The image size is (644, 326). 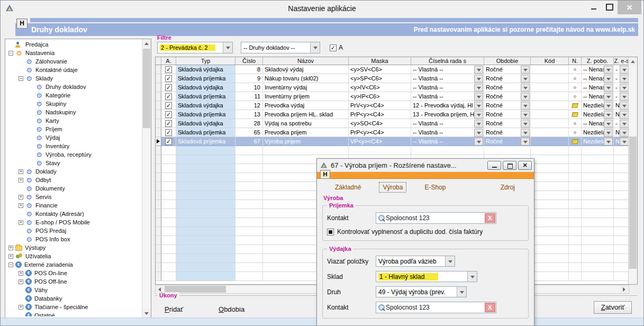 I want to click on scroll-down-icon, so click(x=147, y=313).